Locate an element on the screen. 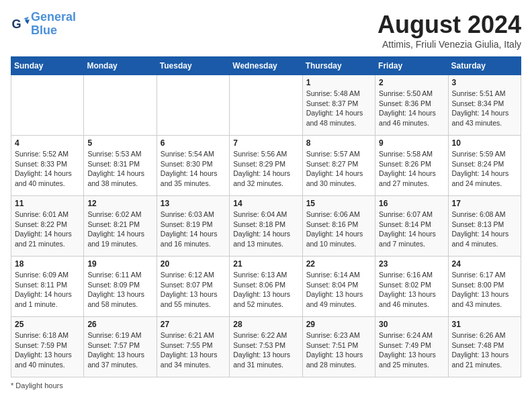 Image resolution: width=532 pixels, height=411 pixels. calendar-cell: 2Sunrise: 5:50 AM Sunset: 8:36 PM Daylig… is located at coordinates (412, 105).